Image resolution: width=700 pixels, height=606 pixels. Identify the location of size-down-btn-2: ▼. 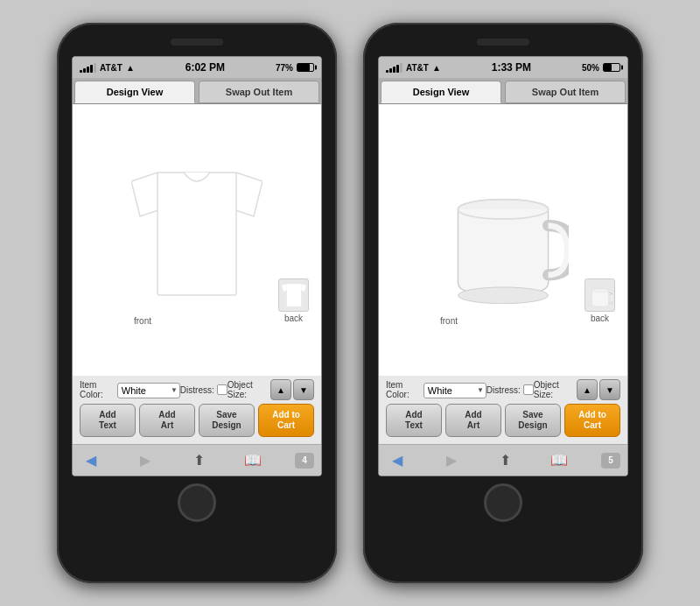
(610, 390).